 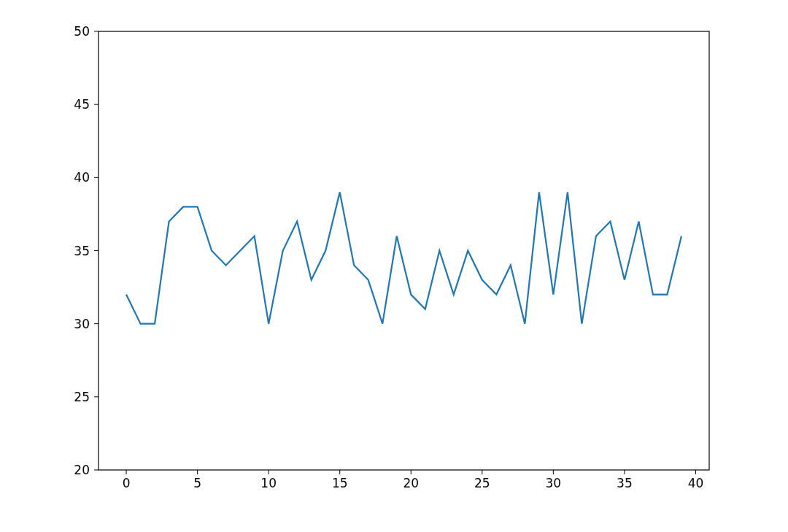 I want to click on y-tick-label: 40, so click(x=82, y=177).